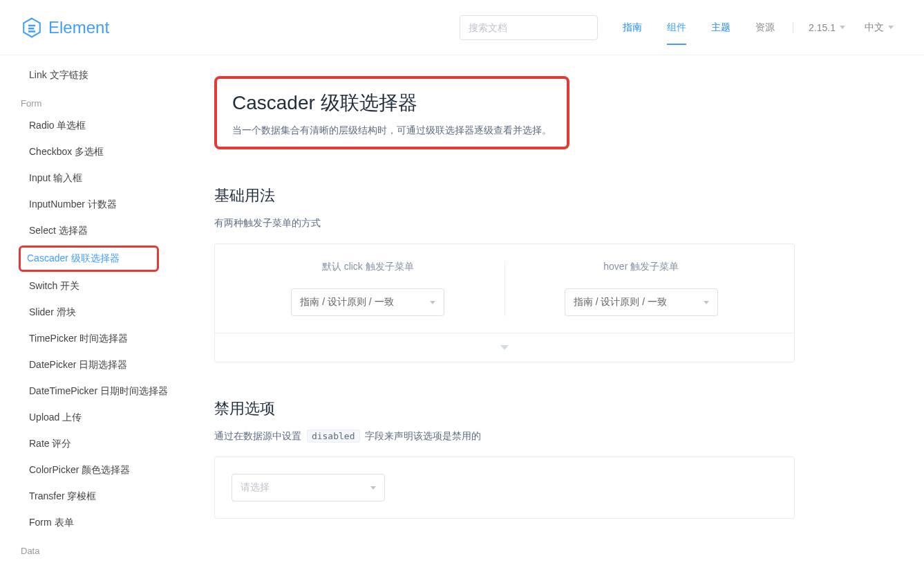  I want to click on caret-down-icon, so click(505, 347).